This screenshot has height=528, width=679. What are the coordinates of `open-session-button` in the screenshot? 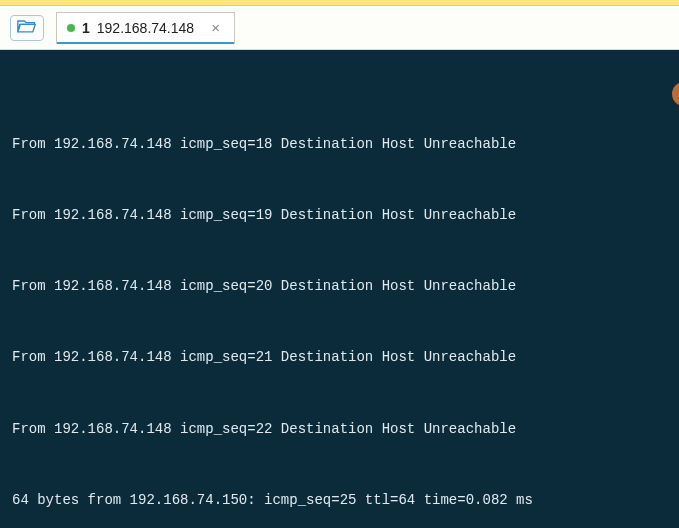 It's located at (27, 28).